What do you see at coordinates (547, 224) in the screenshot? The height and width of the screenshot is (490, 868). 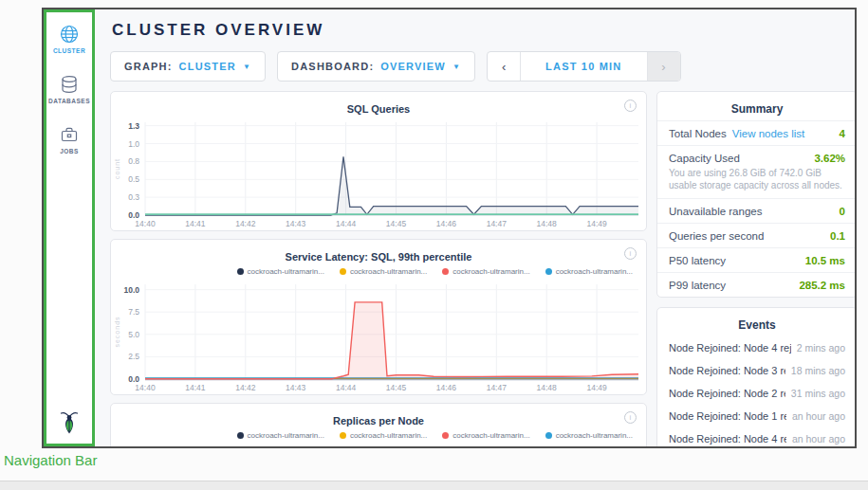 I see `svg-text: 14:48` at bounding box center [547, 224].